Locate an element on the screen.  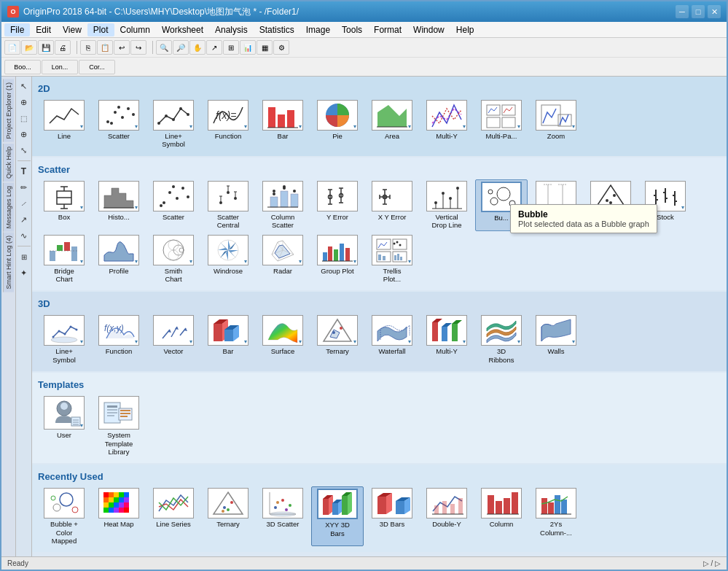
chart-bridge: BridgeChart is located at coordinates (64, 260).